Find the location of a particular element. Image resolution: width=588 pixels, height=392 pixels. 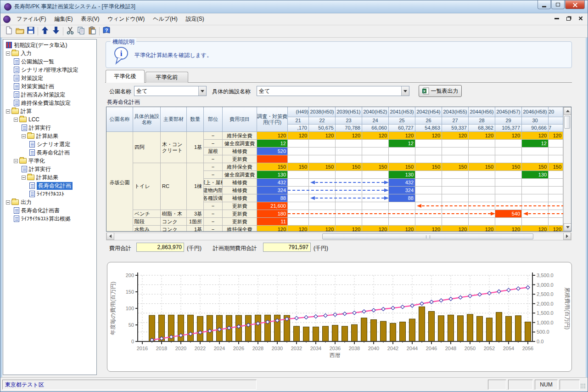

folder-icon is located at coordinates (15, 53).